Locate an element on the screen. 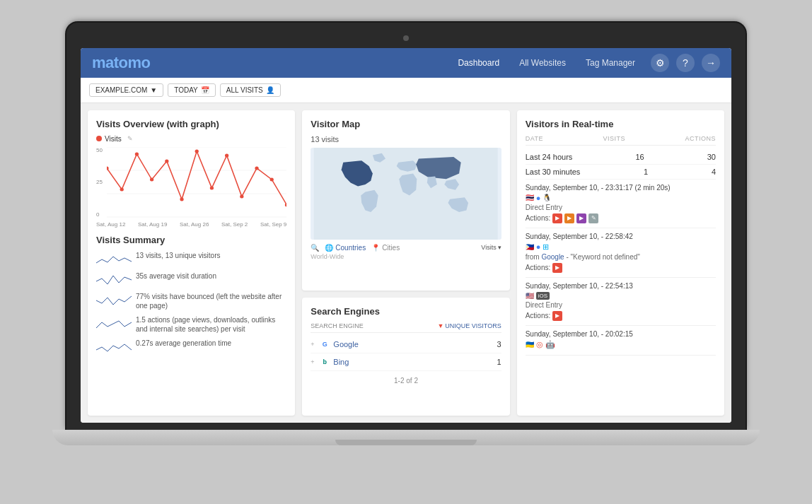  actions-label-1: Actions: is located at coordinates (538, 267).